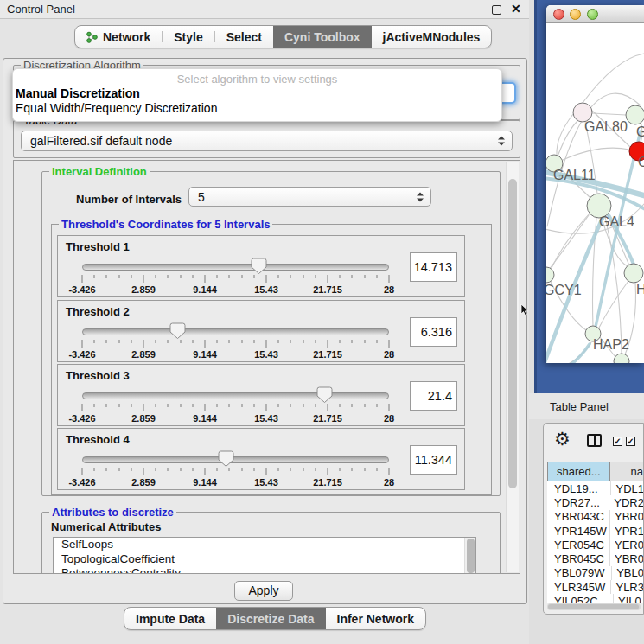 The height and width of the screenshot is (644, 644). What do you see at coordinates (516, 9) in the screenshot?
I see `close-icon: ✕` at bounding box center [516, 9].